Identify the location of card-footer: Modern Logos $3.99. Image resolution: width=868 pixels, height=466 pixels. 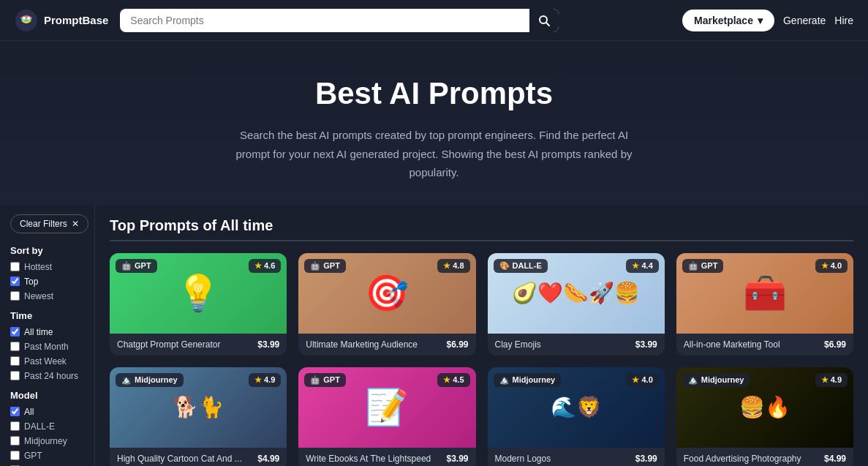
(576, 457).